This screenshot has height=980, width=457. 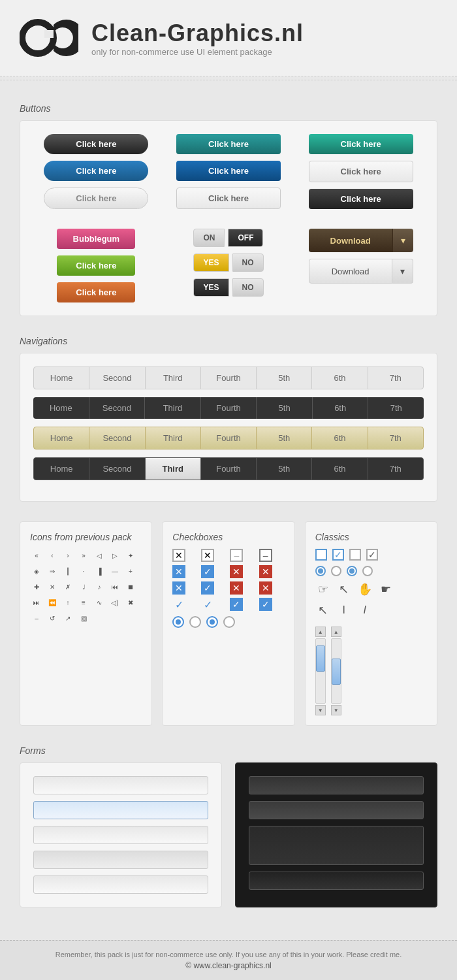 What do you see at coordinates (174, 378) in the screenshot?
I see `nav-light-third: Third` at bounding box center [174, 378].